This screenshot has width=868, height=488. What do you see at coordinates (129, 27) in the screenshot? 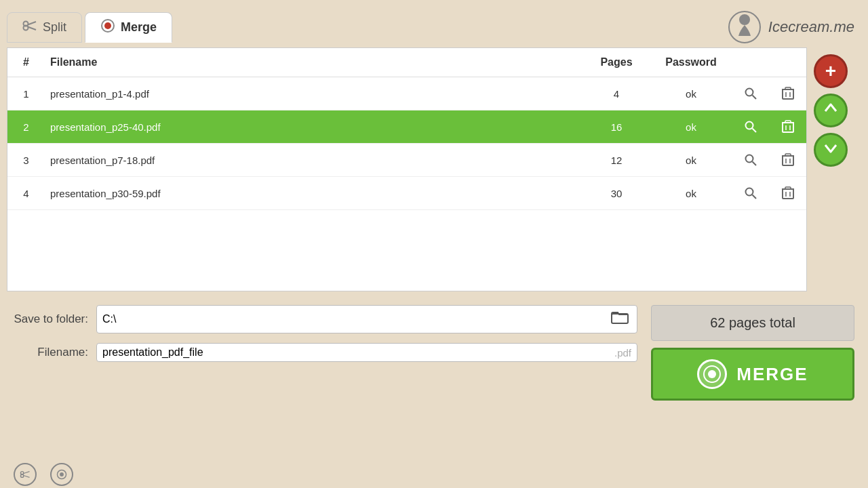
I see `tab-merge: Merge` at bounding box center [129, 27].